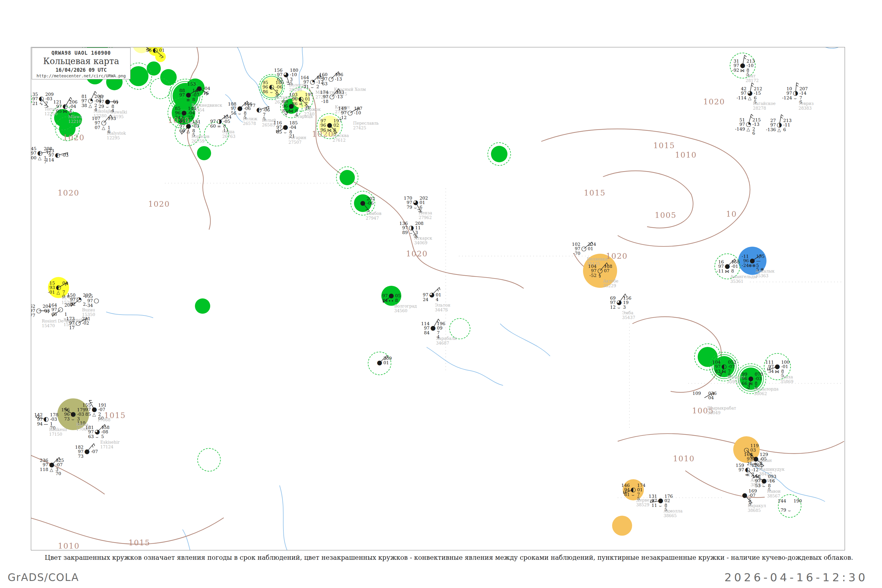 Image resolution: width=882 pixels, height=588 pixels. Describe the element at coordinates (764, 459) in the screenshot. I see `pressure-tendency-value: -05` at that location.